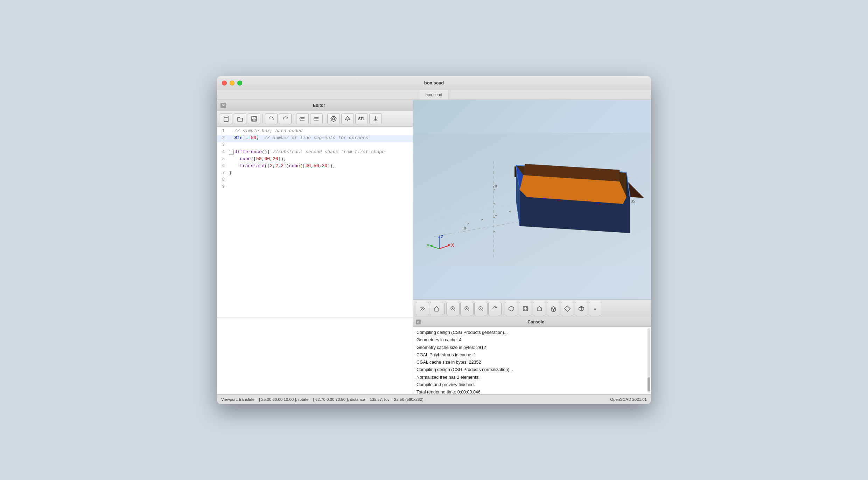  What do you see at coordinates (453, 309) in the screenshot?
I see `viewport-zoom-fit-button` at bounding box center [453, 309].